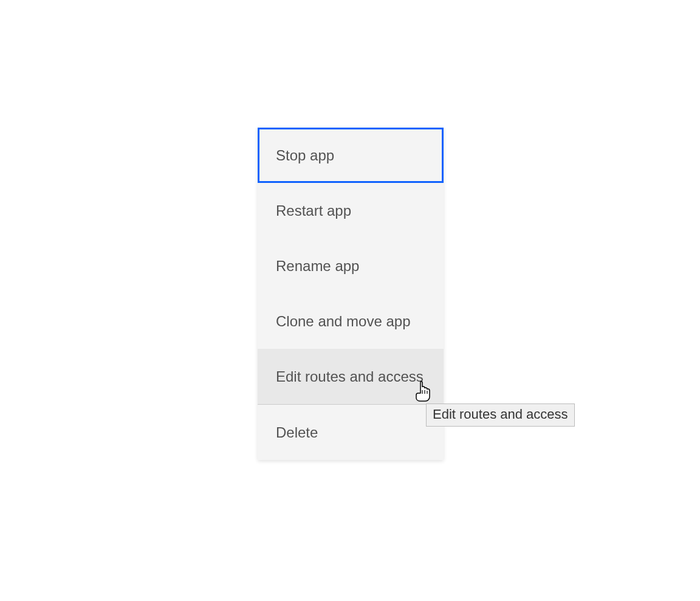 This screenshot has width=700, height=601. Describe the element at coordinates (501, 415) in the screenshot. I see `tooltip: Edit routes and access` at that location.